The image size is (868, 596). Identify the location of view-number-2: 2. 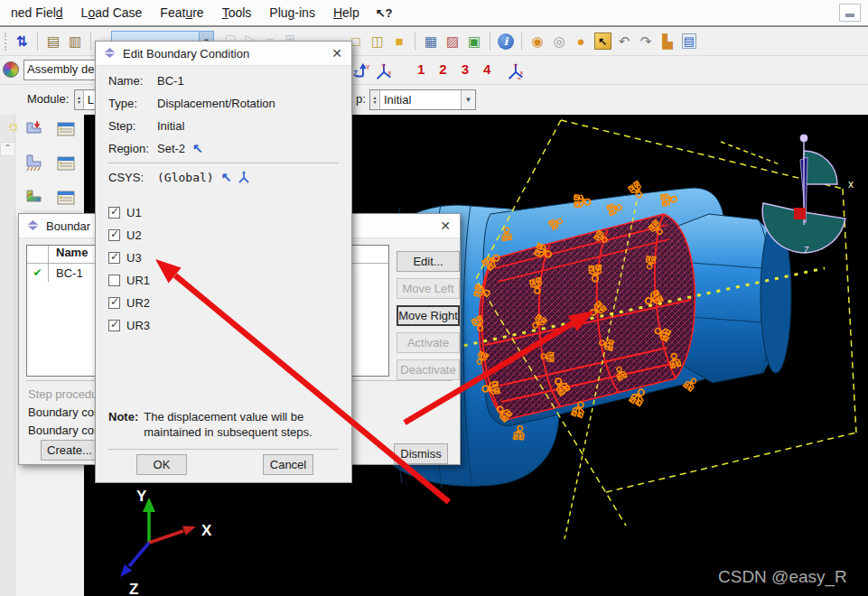
(443, 69).